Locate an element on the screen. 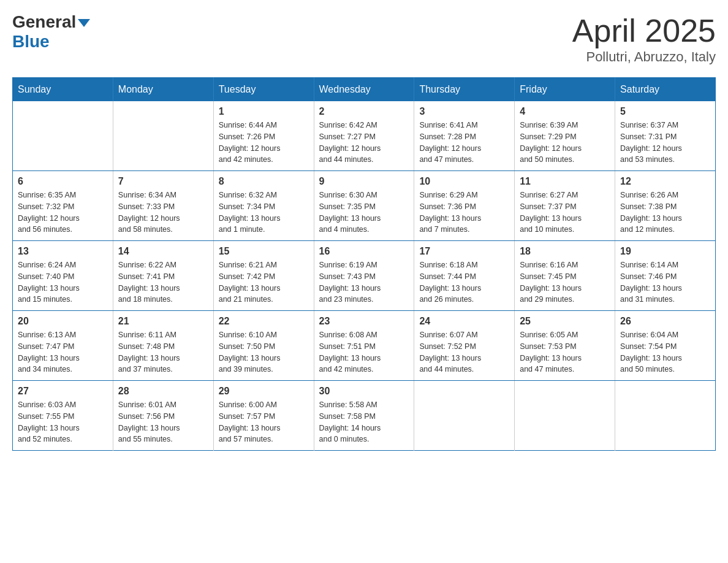  day-number: 28 is located at coordinates (163, 391).